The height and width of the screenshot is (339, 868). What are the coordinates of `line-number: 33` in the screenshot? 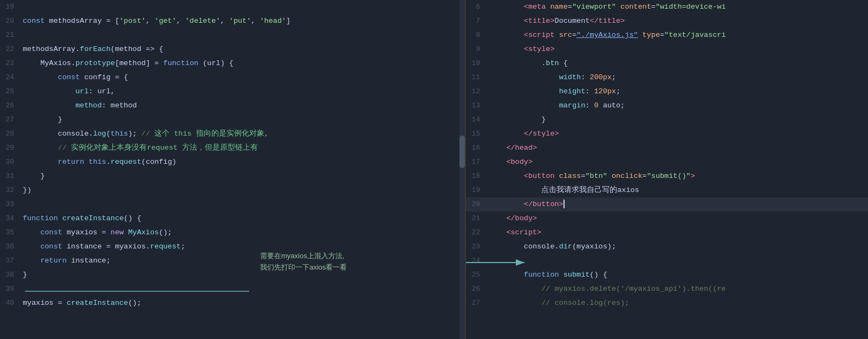 It's located at (11, 204).